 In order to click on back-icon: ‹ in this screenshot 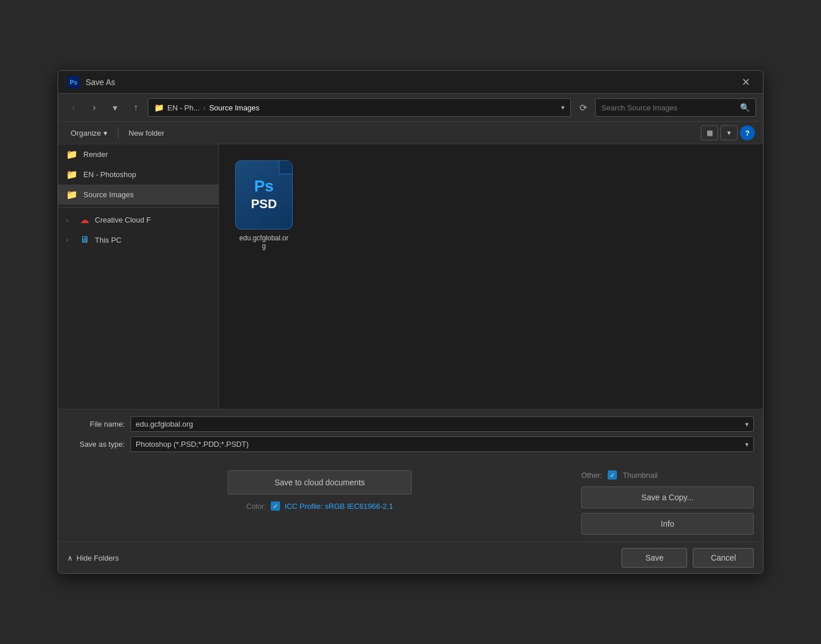, I will do `click(74, 108)`.